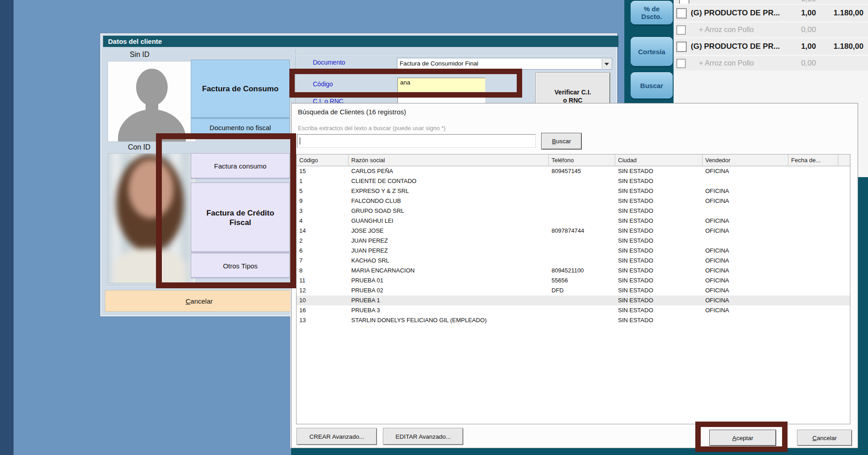 The image size is (868, 455). I want to click on client-cell: 7, so click(323, 261).